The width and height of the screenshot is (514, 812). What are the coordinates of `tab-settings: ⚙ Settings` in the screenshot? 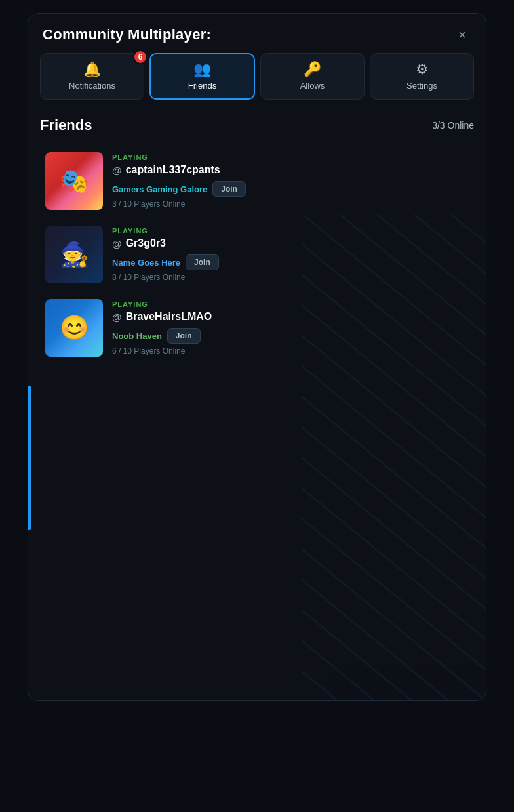 It's located at (422, 76).